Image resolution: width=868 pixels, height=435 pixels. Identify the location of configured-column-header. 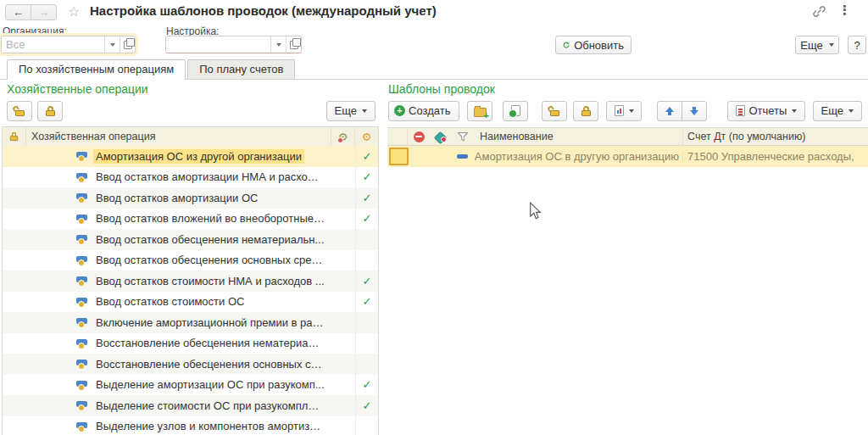
(366, 137).